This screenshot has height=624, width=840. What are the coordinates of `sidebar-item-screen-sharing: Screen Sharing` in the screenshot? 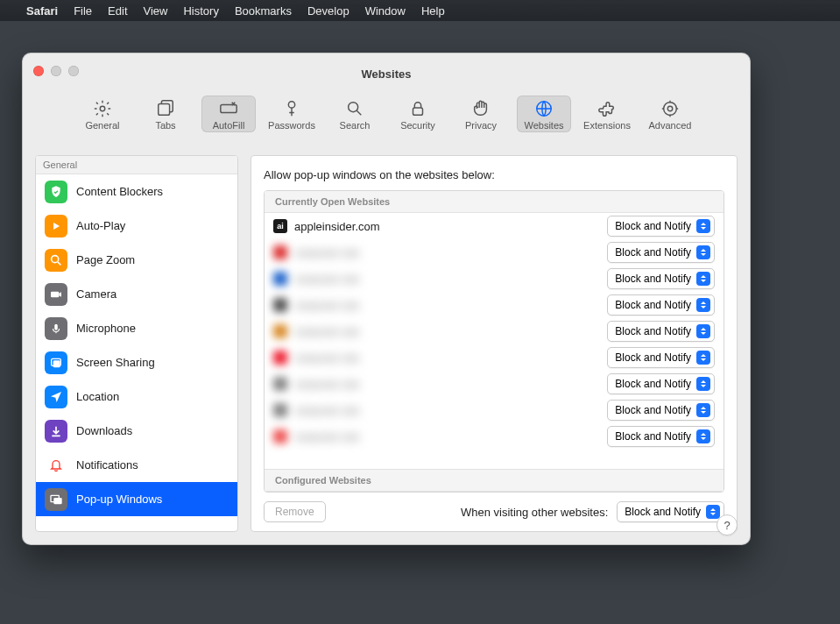 It's located at (137, 363).